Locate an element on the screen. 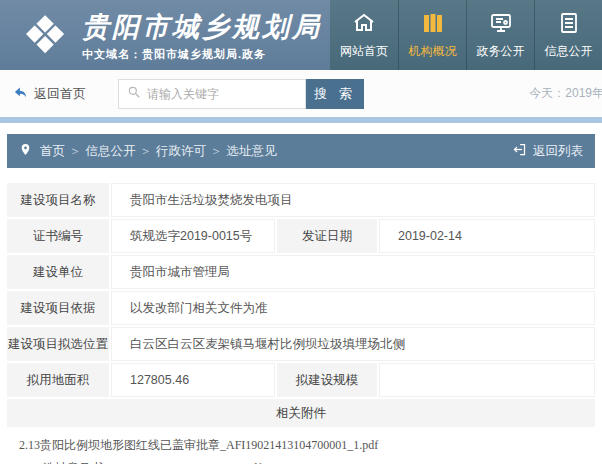 The image size is (602, 464). nav-tab-label: 网站首页 is located at coordinates (364, 52).